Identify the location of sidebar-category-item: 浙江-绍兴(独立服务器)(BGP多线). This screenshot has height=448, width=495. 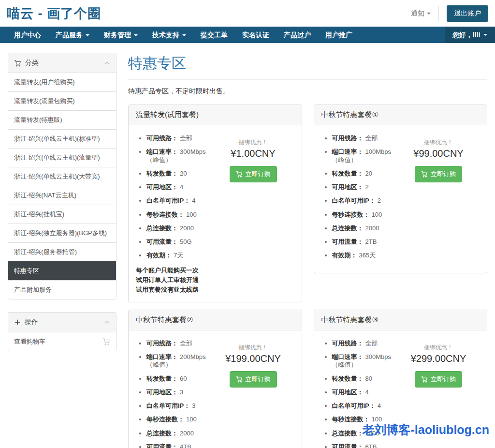
(62, 233).